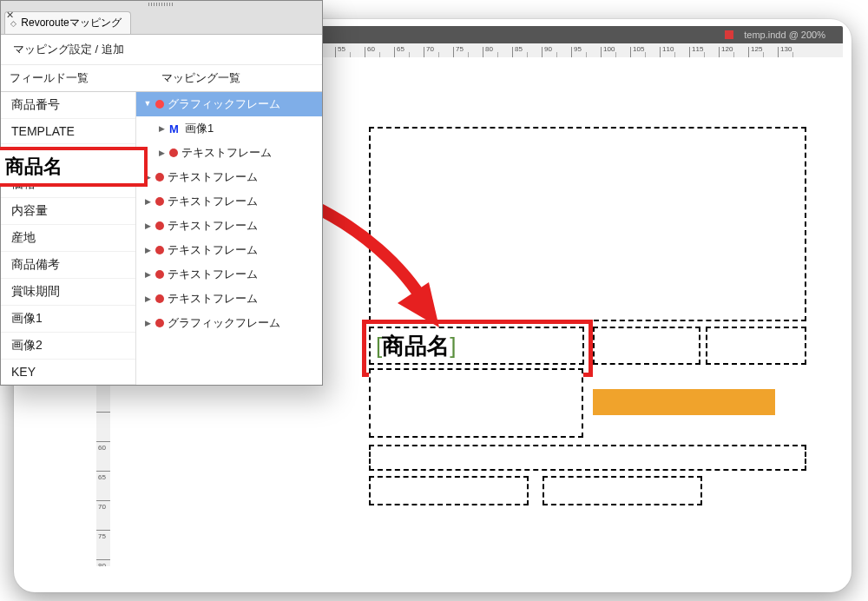 The height and width of the screenshot is (601, 868). Describe the element at coordinates (10, 15) in the screenshot. I see `panel-close-button: ✕` at that location.